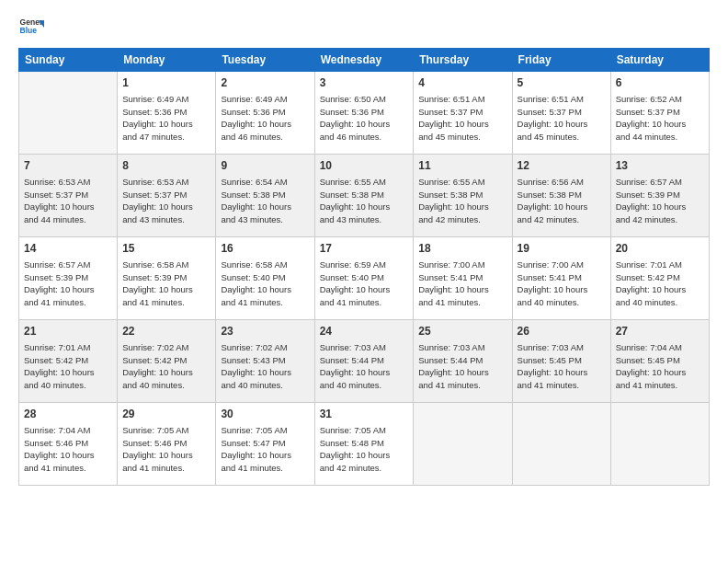 This screenshot has width=728, height=563. What do you see at coordinates (265, 449) in the screenshot?
I see `day-info: Sunrise: 7:05 AM Sunset: 5:47 PM Dayligh…` at bounding box center [265, 449].